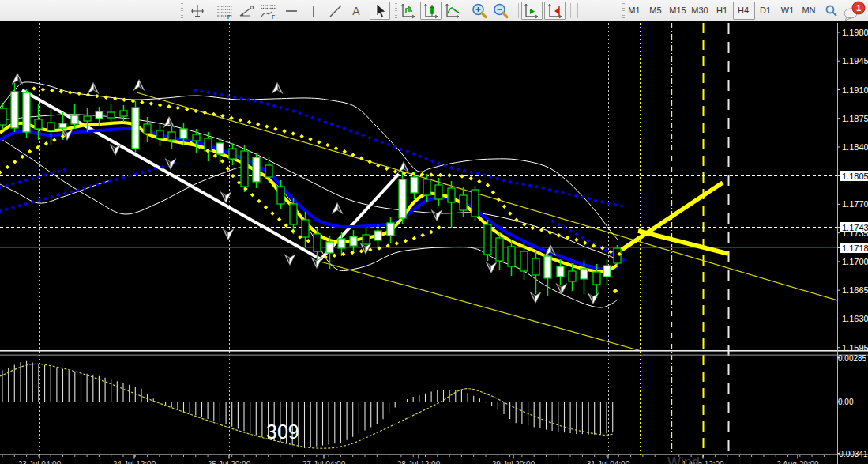 The height and width of the screenshot is (464, 868). Describe the element at coordinates (852, 454) in the screenshot. I see `svg-text: -0.00341` at that location.